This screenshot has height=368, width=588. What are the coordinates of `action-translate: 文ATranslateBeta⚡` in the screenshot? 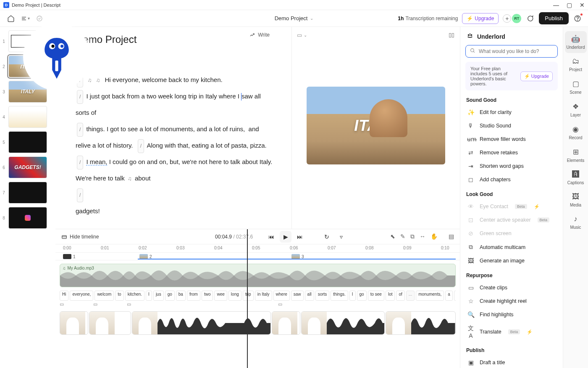 It's located at (512, 332).